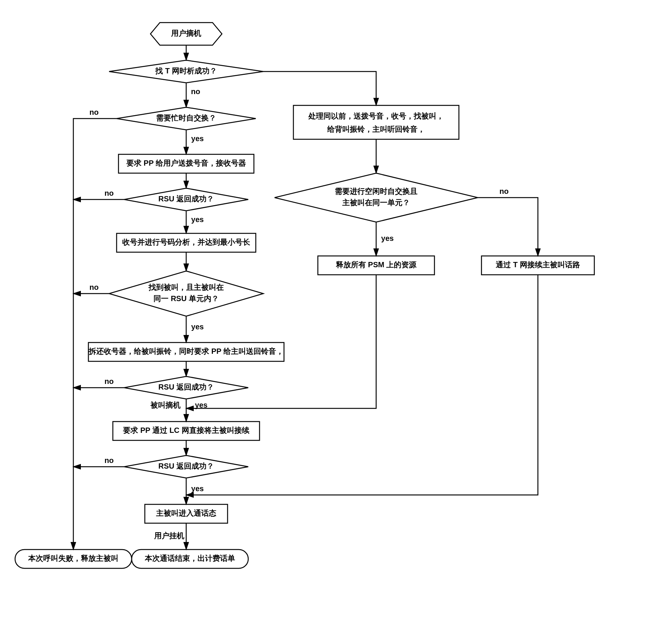  What do you see at coordinates (186, 294) in the screenshot?
I see `node-d4` at bounding box center [186, 294].